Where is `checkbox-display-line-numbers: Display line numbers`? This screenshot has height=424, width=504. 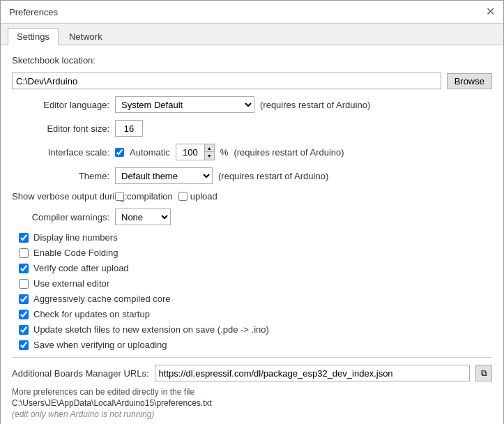 checkbox-display-line-numbers: Display line numbers is located at coordinates (252, 237).